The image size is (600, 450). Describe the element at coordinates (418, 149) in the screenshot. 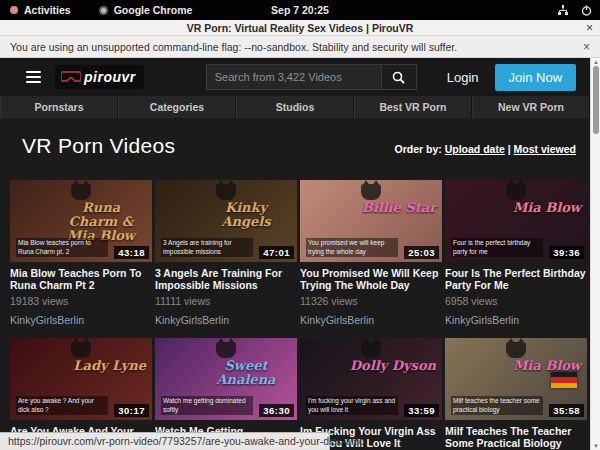

I see `order-by-label: Order by:` at that location.